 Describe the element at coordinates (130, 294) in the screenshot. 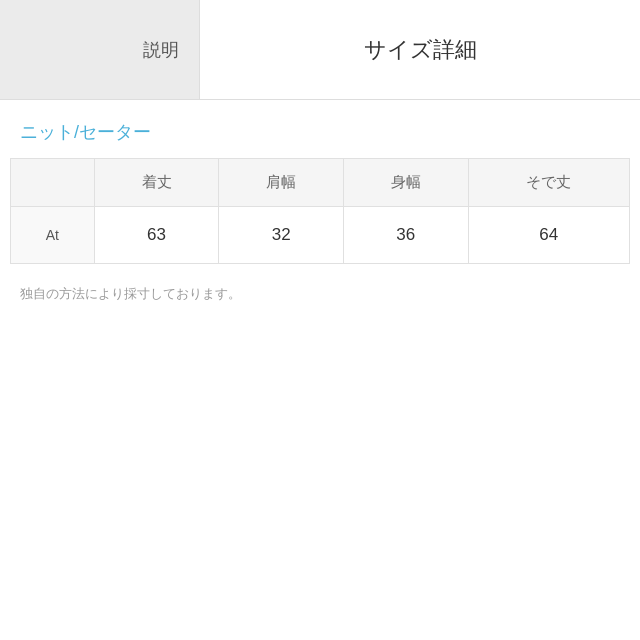

I see `note-text: 独自の方法により採寸しております。` at that location.